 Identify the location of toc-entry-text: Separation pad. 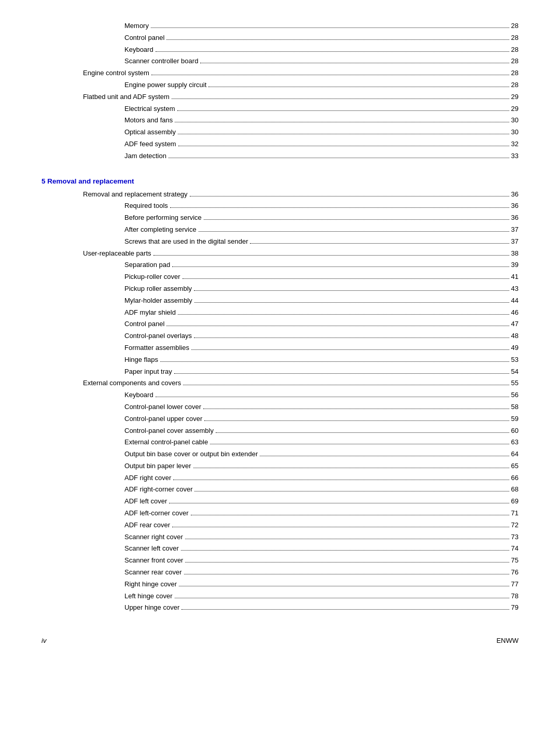
(147, 265).